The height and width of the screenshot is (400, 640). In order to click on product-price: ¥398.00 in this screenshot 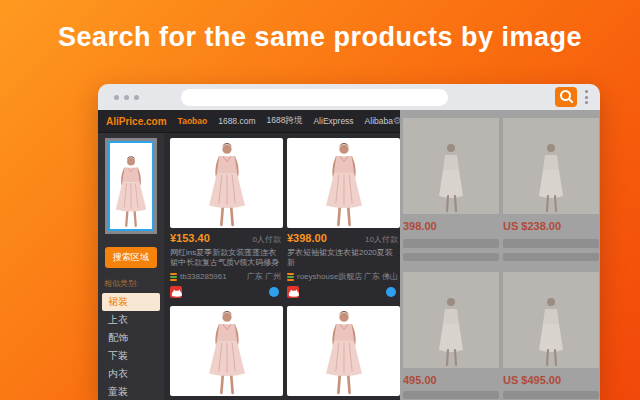, I will do `click(307, 238)`.